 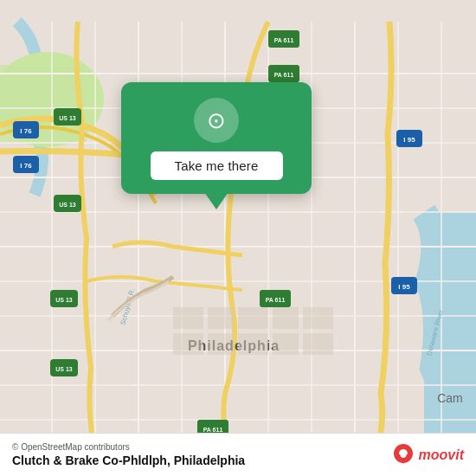 I want to click on location-icon-container: ⊙, so click(x=216, y=120).